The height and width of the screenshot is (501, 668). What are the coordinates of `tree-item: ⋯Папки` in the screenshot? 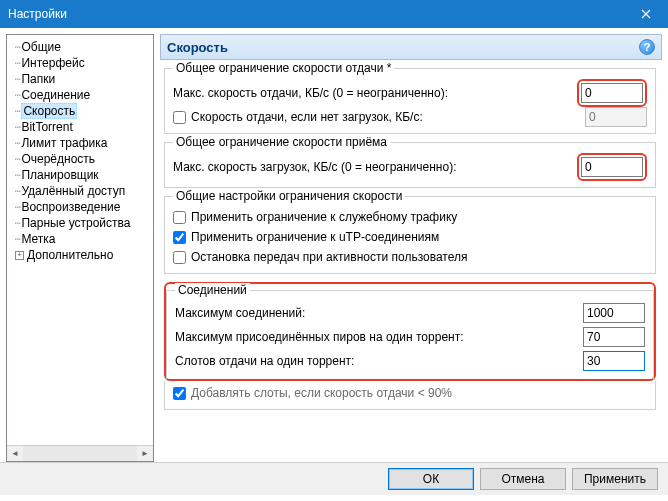 It's located at (82, 79).